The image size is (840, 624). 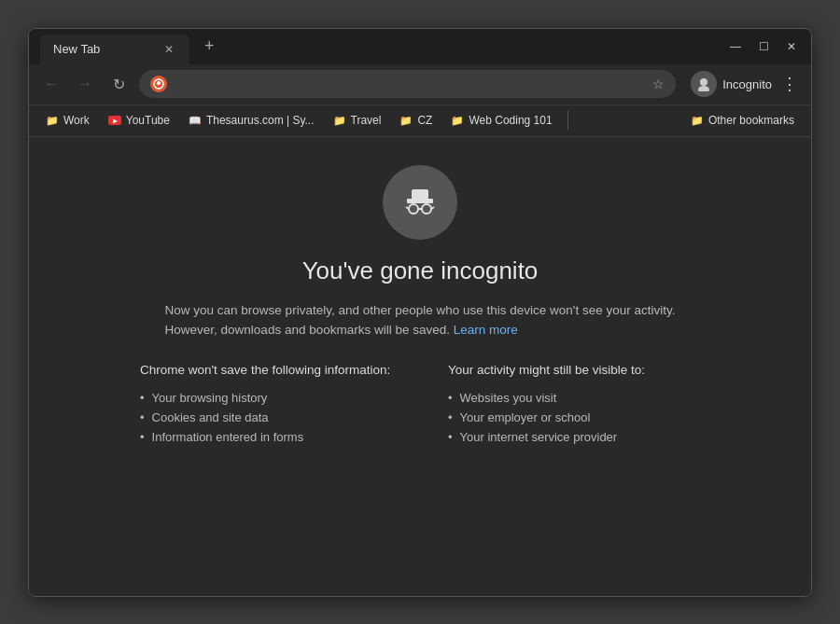 I want to click on list-item-cookies-text: Cookies and site data, so click(x=211, y=418).